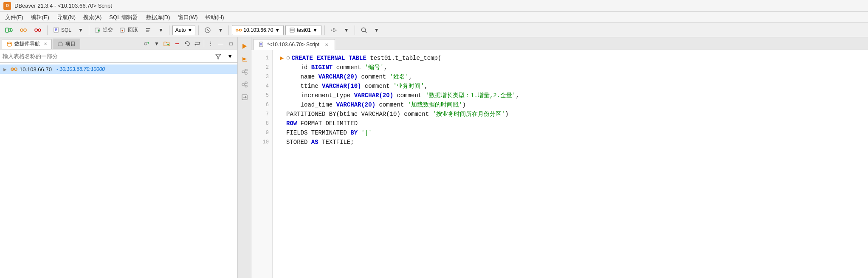  Describe the element at coordinates (334, 30) in the screenshot. I see `script-actions-btn` at that location.